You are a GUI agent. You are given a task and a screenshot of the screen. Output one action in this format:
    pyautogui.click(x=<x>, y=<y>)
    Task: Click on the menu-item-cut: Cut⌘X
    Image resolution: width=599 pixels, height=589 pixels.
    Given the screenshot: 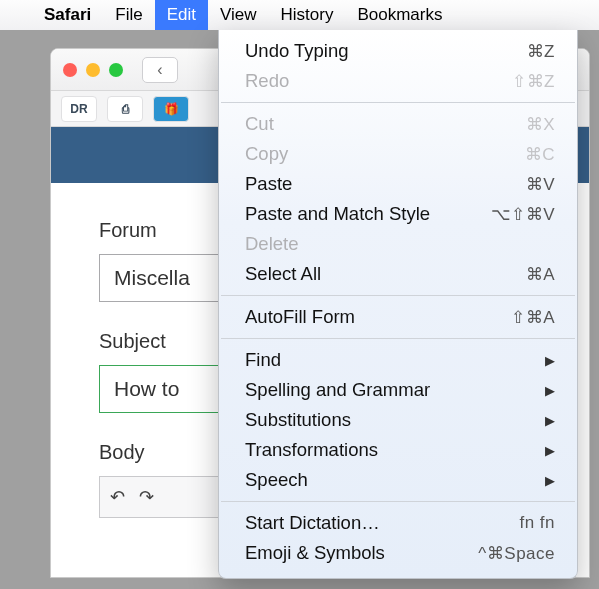 What is the action you would take?
    pyautogui.click(x=398, y=124)
    